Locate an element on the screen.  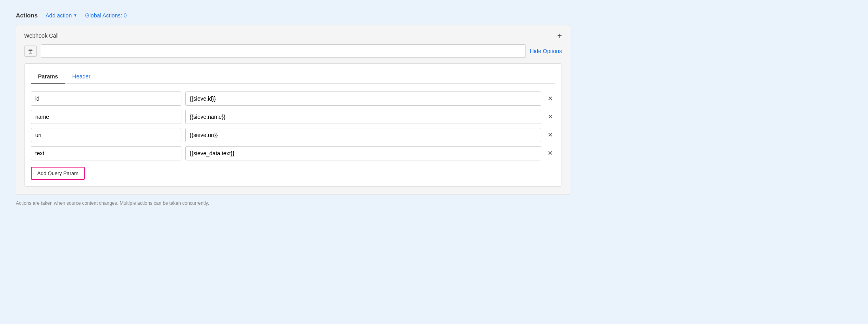
add-webhook-button: + is located at coordinates (560, 36).